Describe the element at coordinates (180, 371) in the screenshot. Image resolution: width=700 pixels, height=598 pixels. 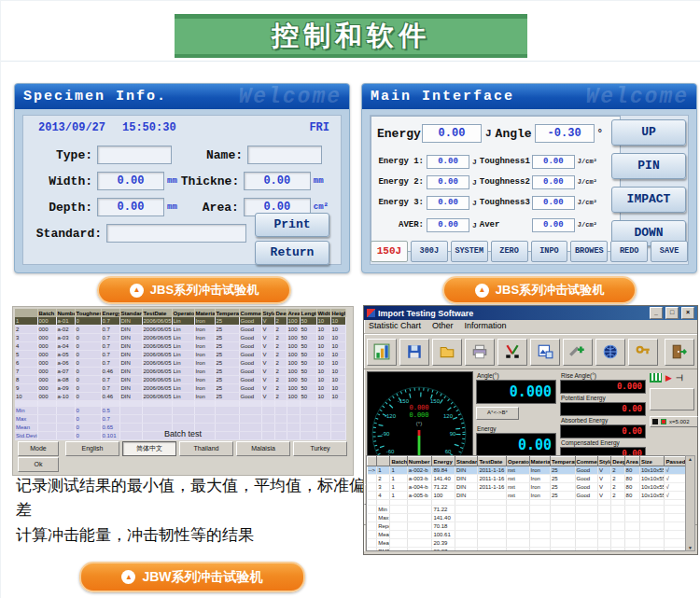
I see `table-row: 7000a-0700.46DIN2006/06/05LinIron25GoodV…` at that location.